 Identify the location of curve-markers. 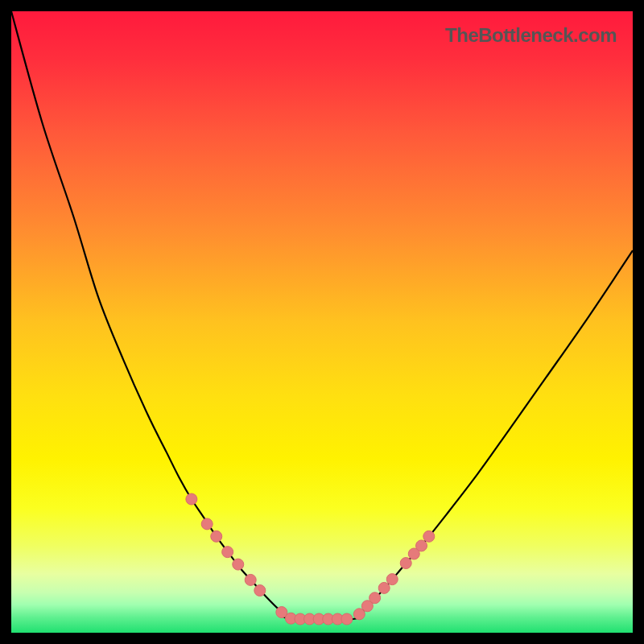
(311, 559).